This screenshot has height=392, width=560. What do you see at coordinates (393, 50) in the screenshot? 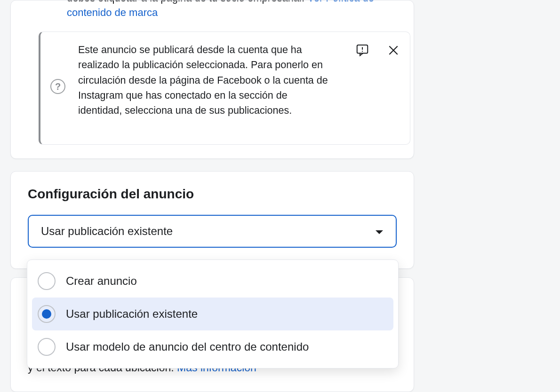
I see `close-icon` at bounding box center [393, 50].